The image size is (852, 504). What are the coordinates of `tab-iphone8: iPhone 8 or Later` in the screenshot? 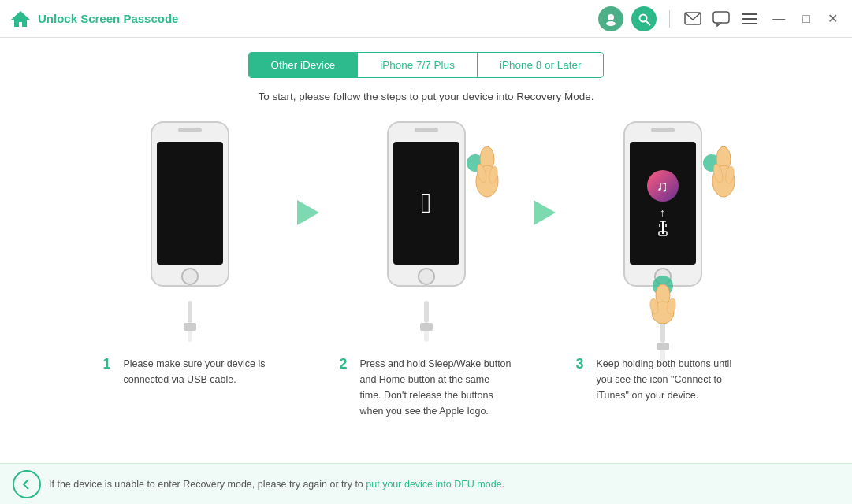 It's located at (541, 65).